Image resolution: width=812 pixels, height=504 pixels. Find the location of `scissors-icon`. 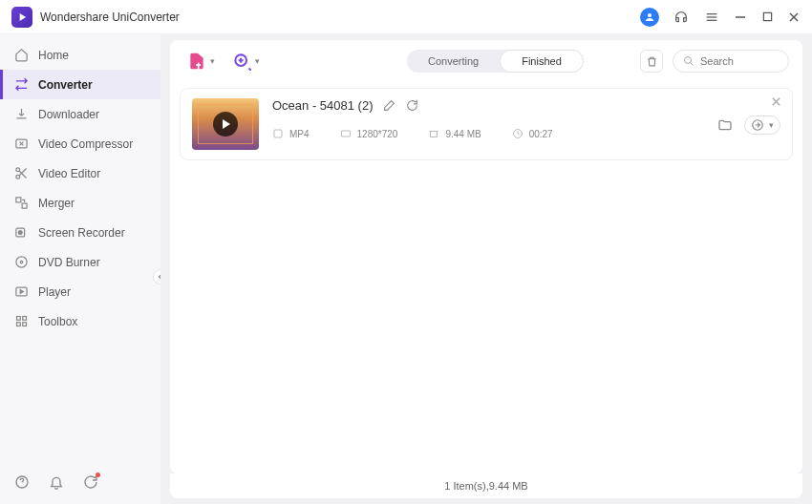

scissors-icon is located at coordinates (21, 174).